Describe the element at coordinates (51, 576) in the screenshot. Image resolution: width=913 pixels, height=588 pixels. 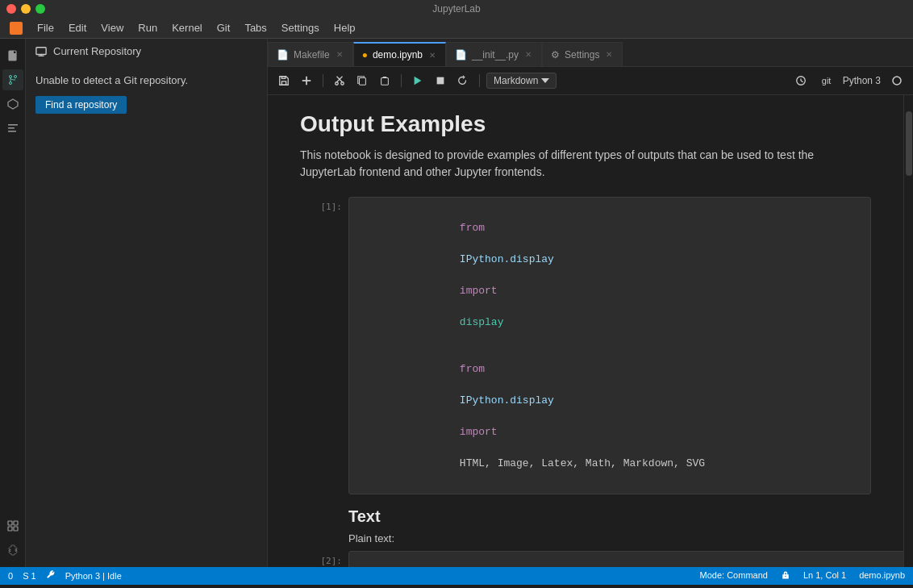
I see `status-item-tools` at that location.